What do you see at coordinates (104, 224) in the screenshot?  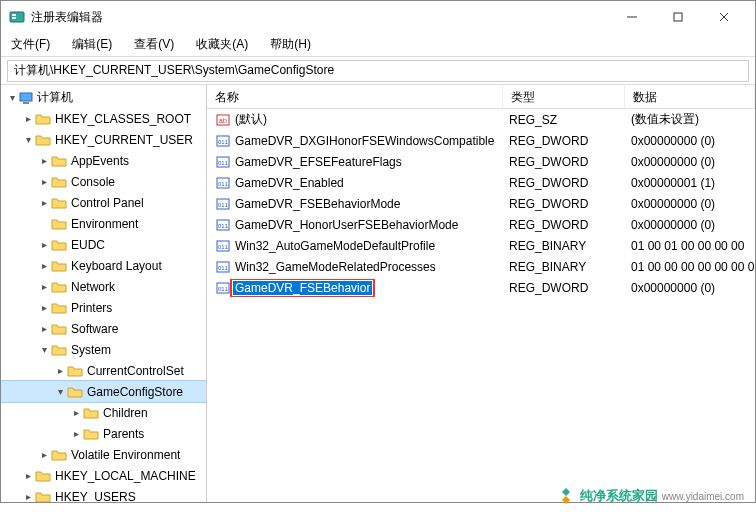 I see `tree-item: Environment` at bounding box center [104, 224].